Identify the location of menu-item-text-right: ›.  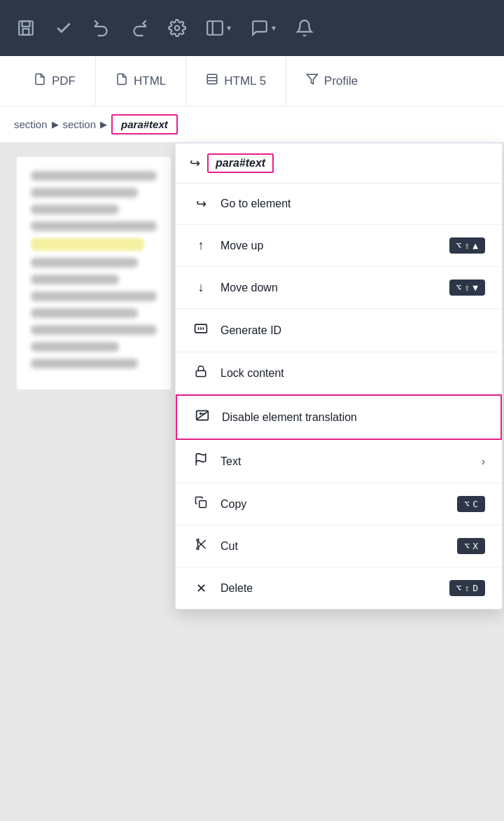
(483, 462).